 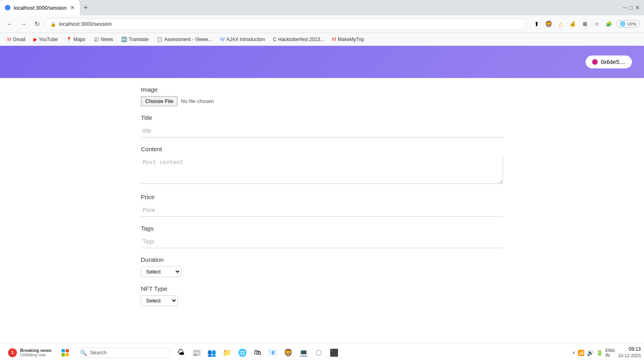 I want to click on taskbar-search-bar: 🔍 Search, so click(x=122, y=353).